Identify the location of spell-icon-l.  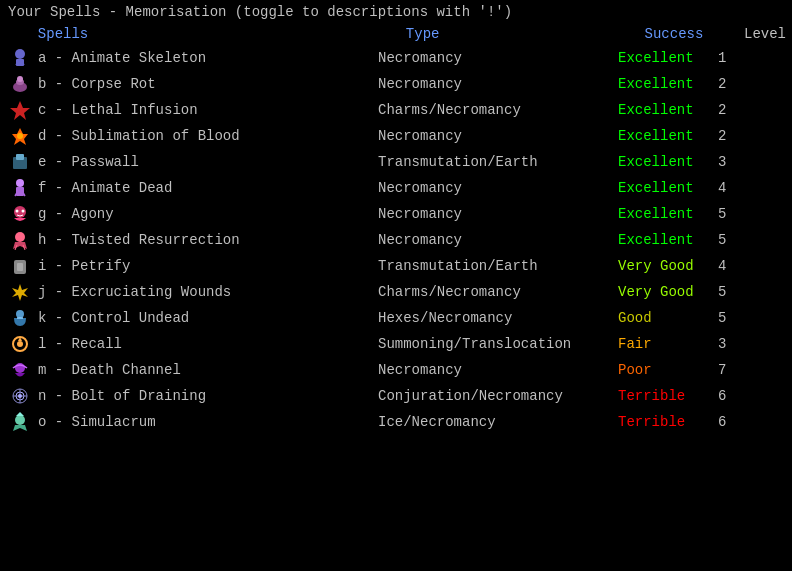
(20, 344).